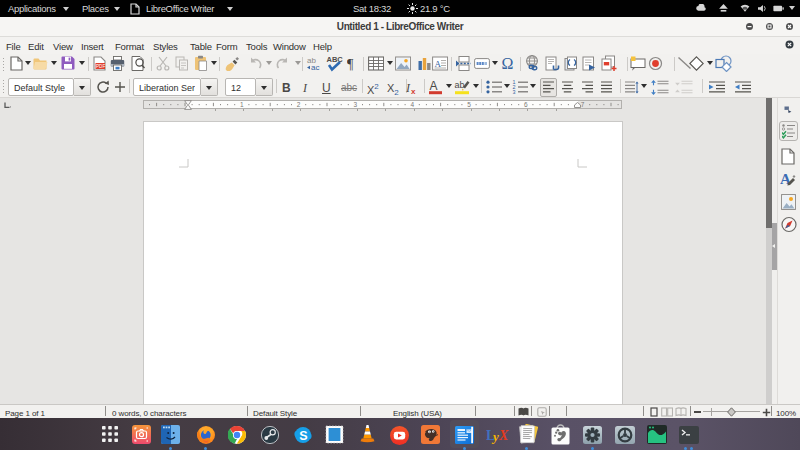 This screenshot has height=450, width=800. I want to click on svg-text: X, so click(504, 436).